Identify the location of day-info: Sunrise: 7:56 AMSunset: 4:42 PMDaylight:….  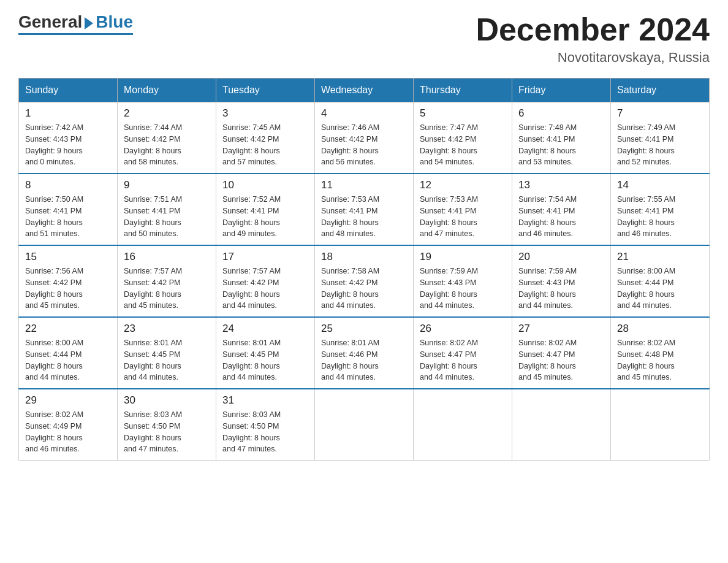
(68, 288).